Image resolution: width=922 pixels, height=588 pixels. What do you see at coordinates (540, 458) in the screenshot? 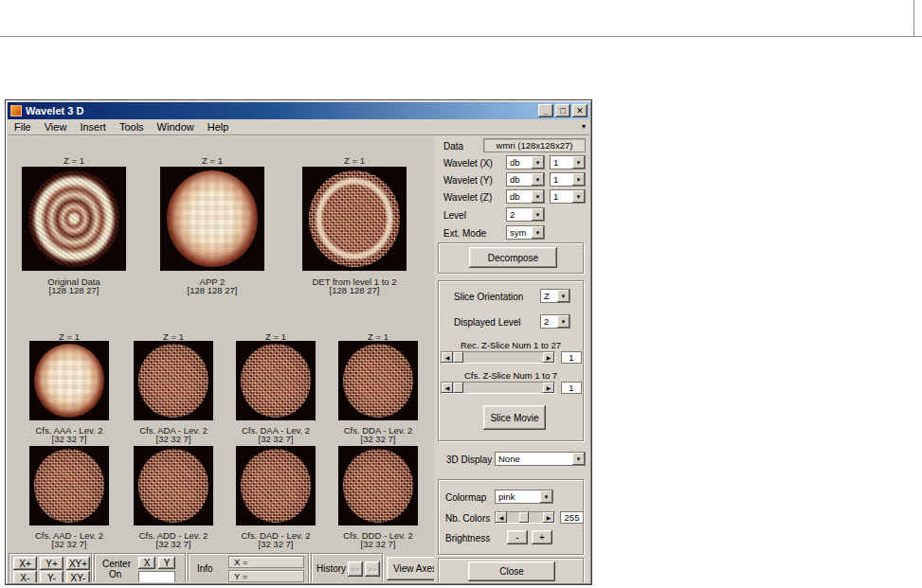
I see `3d-display-select: None ▼` at bounding box center [540, 458].